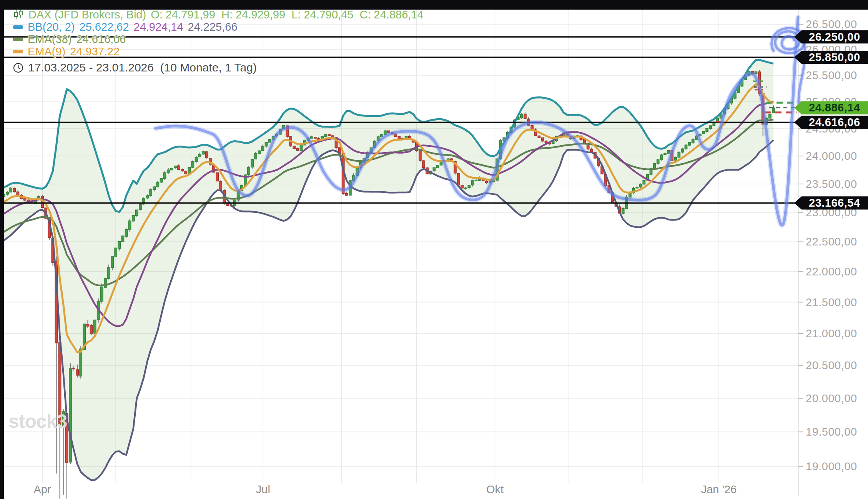  Describe the element at coordinates (836, 466) in the screenshot. I see `price-tick-label: 19.000,00` at that location.